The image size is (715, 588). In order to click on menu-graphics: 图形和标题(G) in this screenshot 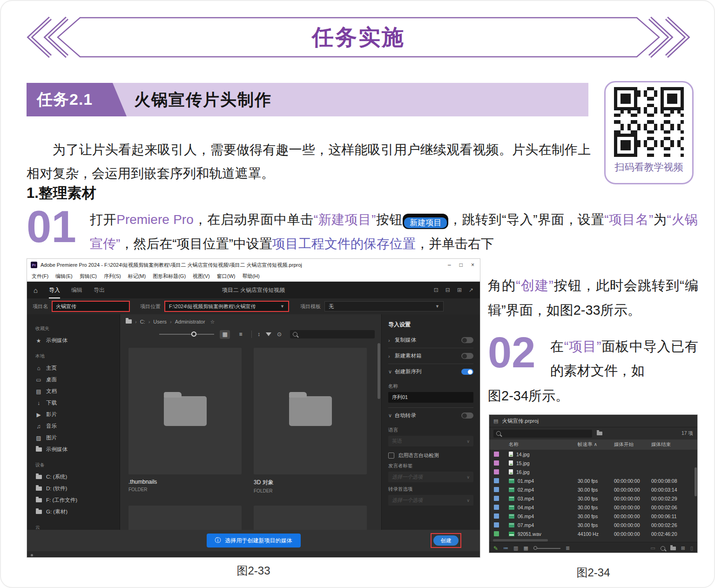, I will do `click(169, 277)`.